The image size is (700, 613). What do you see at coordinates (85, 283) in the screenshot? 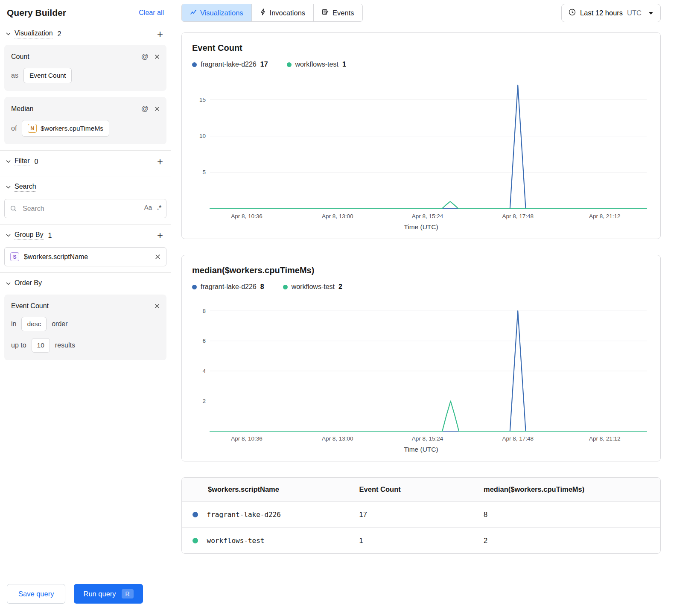
I see `order-by-section-header: Order By` at bounding box center [85, 283].